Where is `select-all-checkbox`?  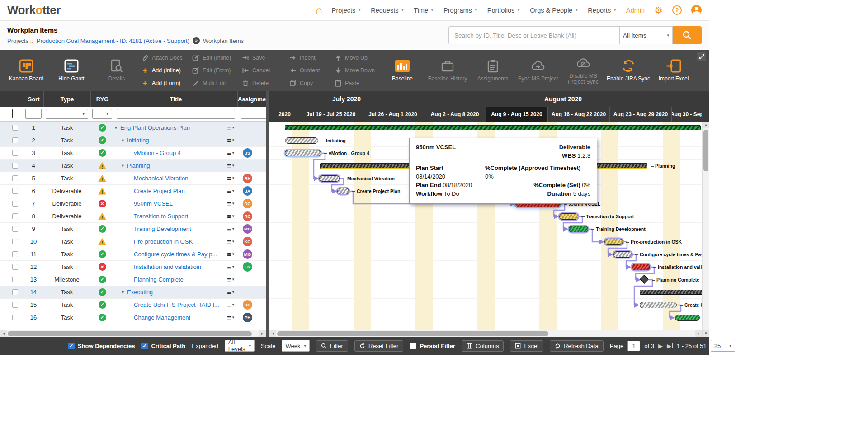
select-all-checkbox is located at coordinates (13, 114).